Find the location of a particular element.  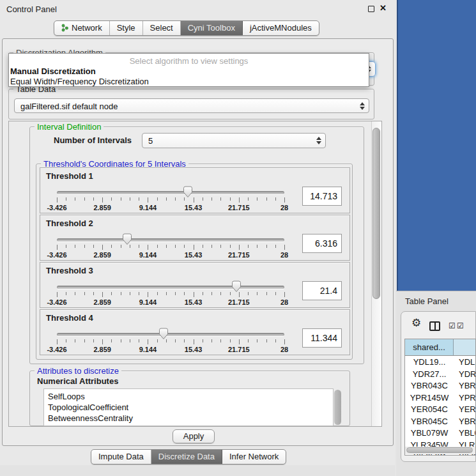

table-data-combobox: galFiltered.sif default node is located at coordinates (192, 106).